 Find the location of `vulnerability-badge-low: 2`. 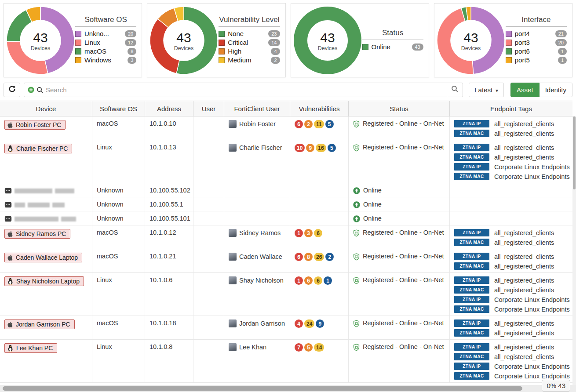

vulnerability-badge-low: 2 is located at coordinates (330, 257).